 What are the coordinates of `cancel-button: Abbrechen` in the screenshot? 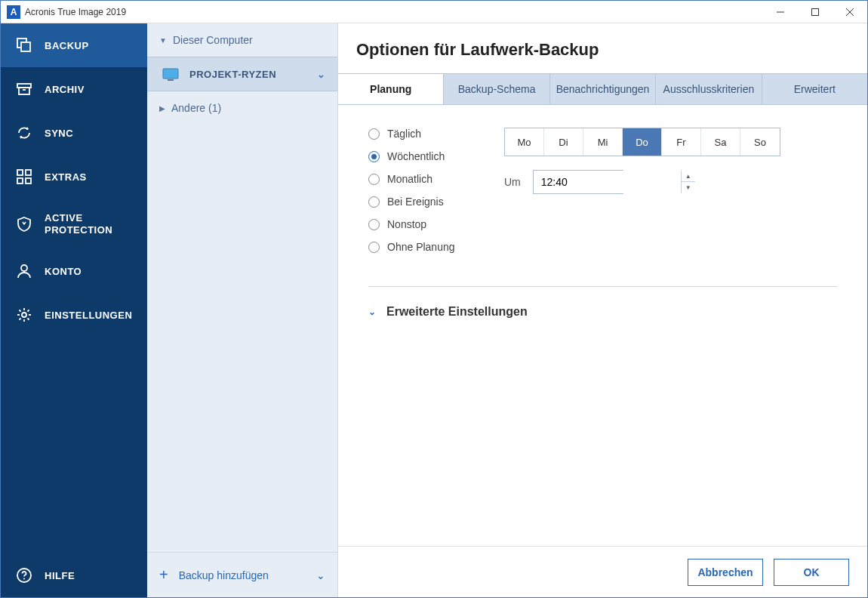 It's located at (725, 572).